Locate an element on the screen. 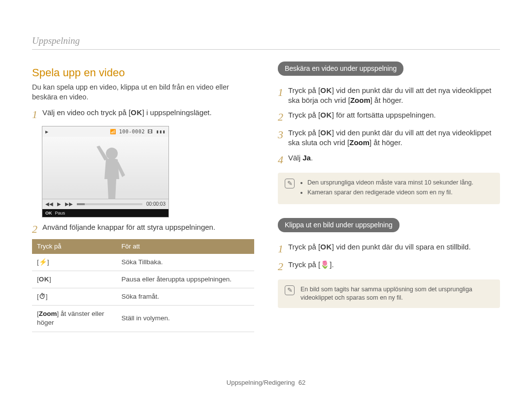  image-counter: 100-0002 is located at coordinates (132, 132).